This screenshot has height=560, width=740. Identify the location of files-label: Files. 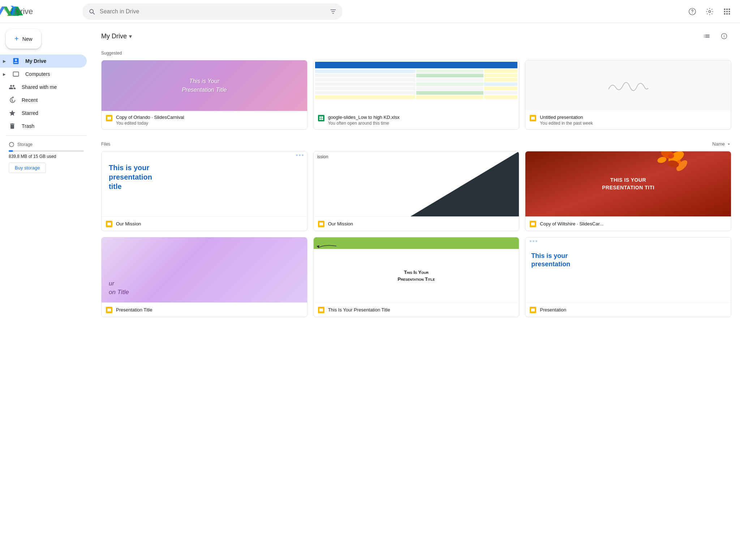
(106, 144).